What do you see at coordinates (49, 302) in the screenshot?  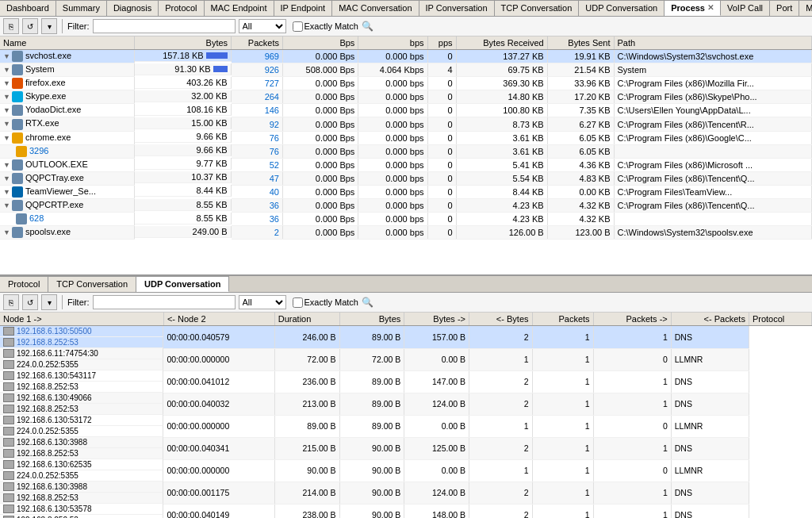 I see `udp-toolbar-btn-dropdown: ▾` at bounding box center [49, 302].